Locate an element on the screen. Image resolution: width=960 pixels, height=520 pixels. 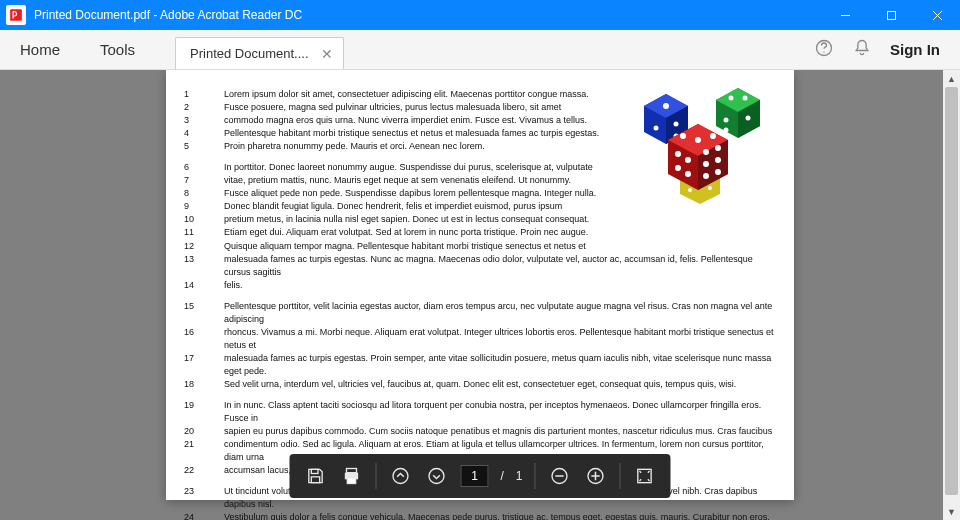
sign-in-button: Sign In is located at coordinates (915, 50).